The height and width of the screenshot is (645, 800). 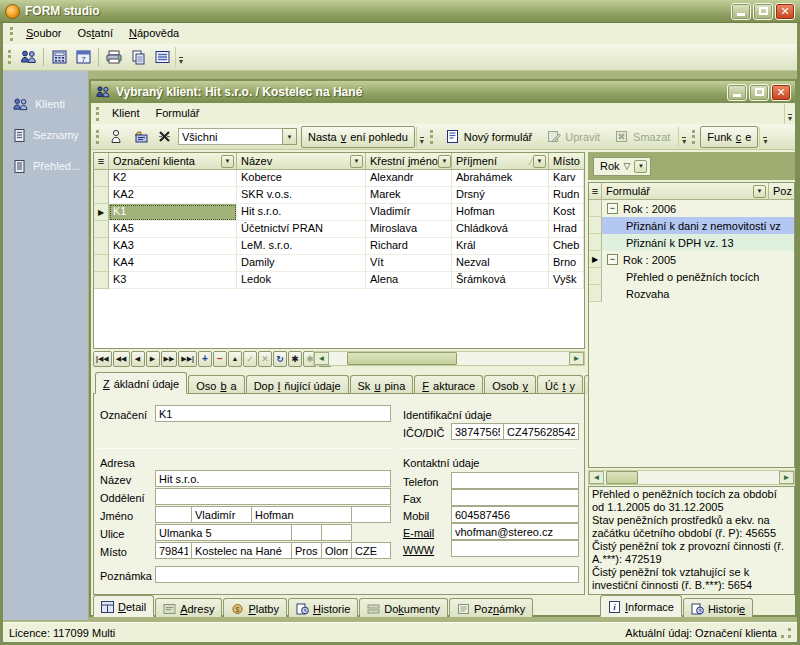 I want to click on forms-horizontal-scrollbar: ◄ ►, so click(x=692, y=478).